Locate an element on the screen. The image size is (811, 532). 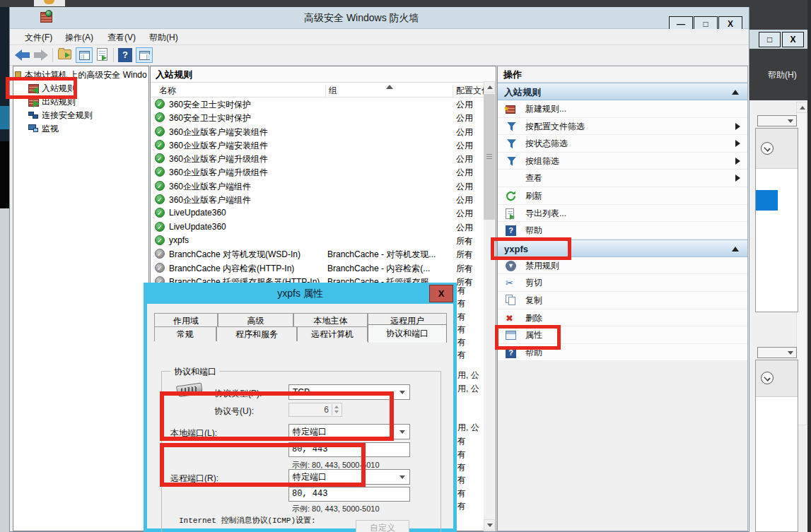
menu-help: 帮助(H) is located at coordinates (164, 38).